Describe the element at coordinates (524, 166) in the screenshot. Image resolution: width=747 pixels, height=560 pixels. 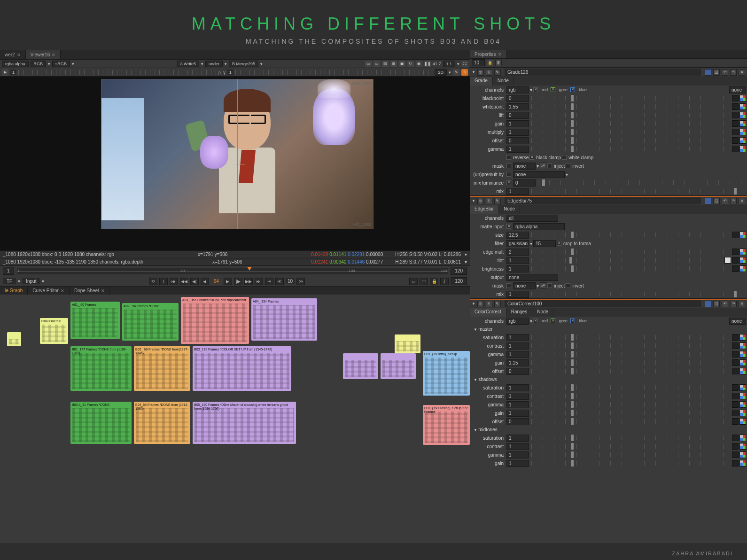
I see `mask-dropdown: none` at that location.